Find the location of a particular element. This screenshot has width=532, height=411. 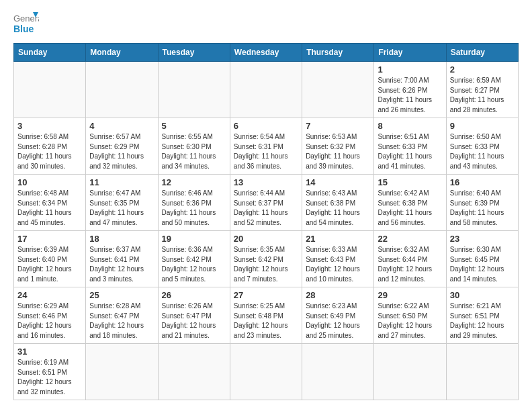

day-number: 23 is located at coordinates (482, 239).